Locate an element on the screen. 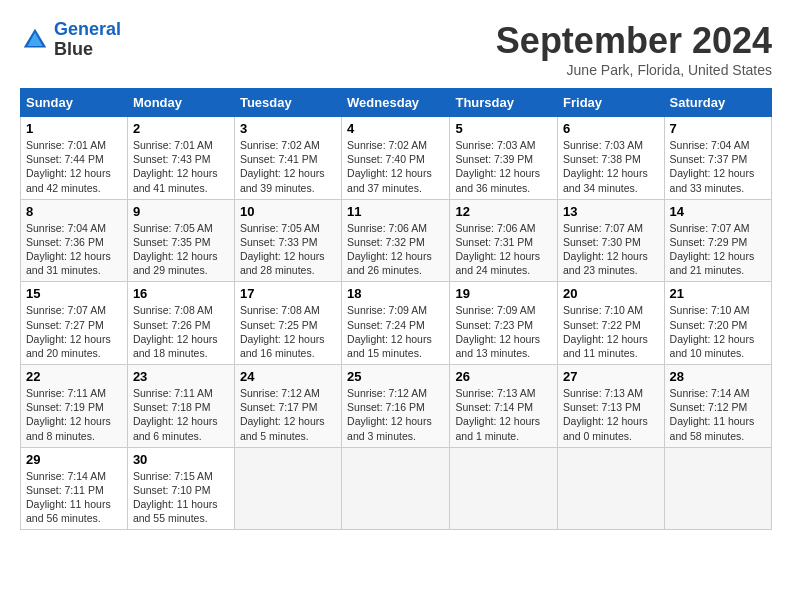 This screenshot has height=612, width=792. title-block: September 2024 June Park, Florida, Unite… is located at coordinates (634, 49).